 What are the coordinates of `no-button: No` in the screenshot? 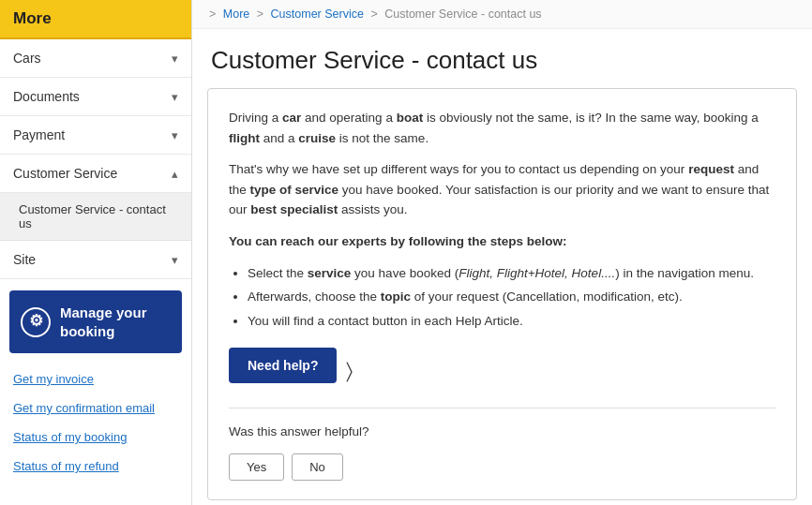 It's located at (317, 467).